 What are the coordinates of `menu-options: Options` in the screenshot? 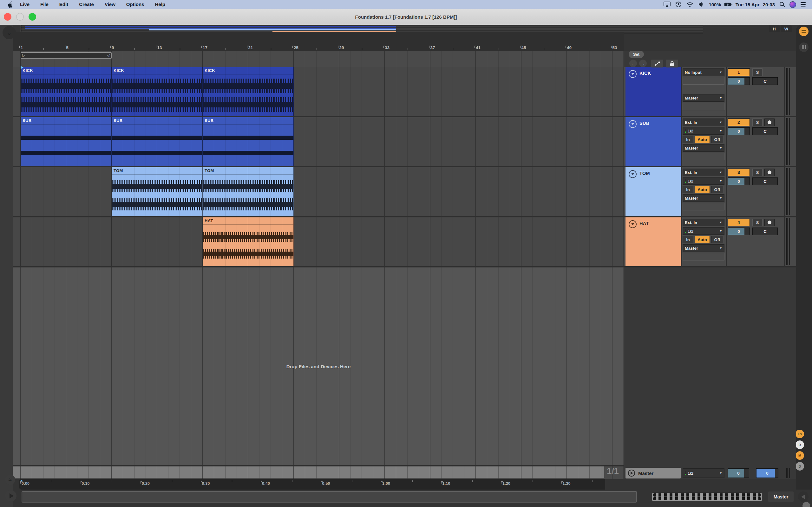 It's located at (135, 4).